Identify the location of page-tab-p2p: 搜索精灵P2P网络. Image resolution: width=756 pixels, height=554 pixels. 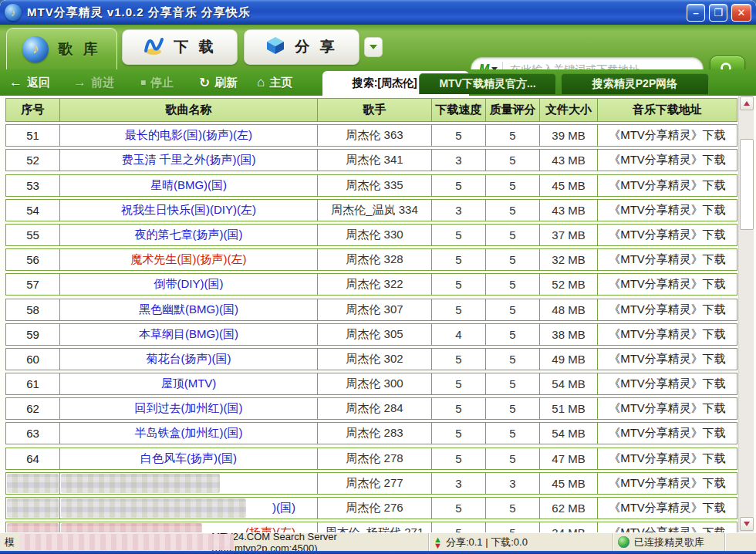
(635, 83).